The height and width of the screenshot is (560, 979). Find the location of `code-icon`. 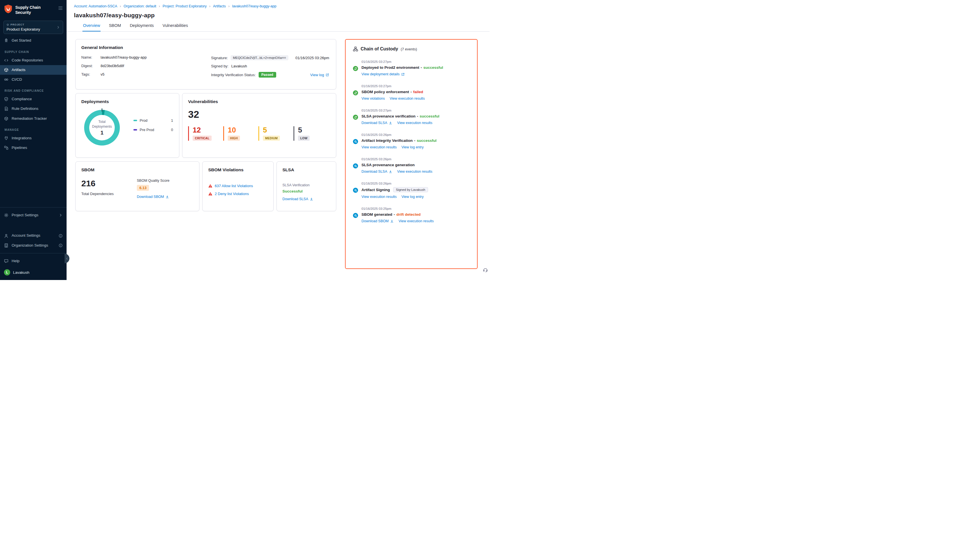

code-icon is located at coordinates (6, 60).